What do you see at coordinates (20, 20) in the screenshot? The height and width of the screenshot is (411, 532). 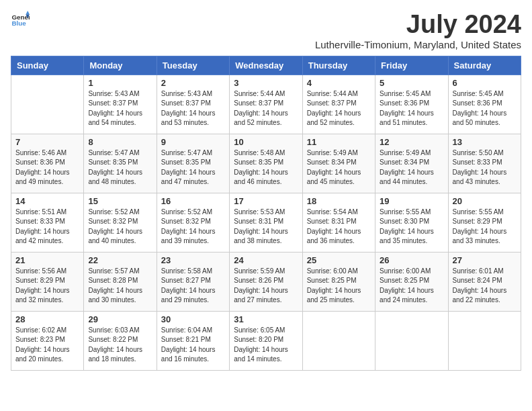 I see `logo-icon: General Blue` at bounding box center [20, 20].